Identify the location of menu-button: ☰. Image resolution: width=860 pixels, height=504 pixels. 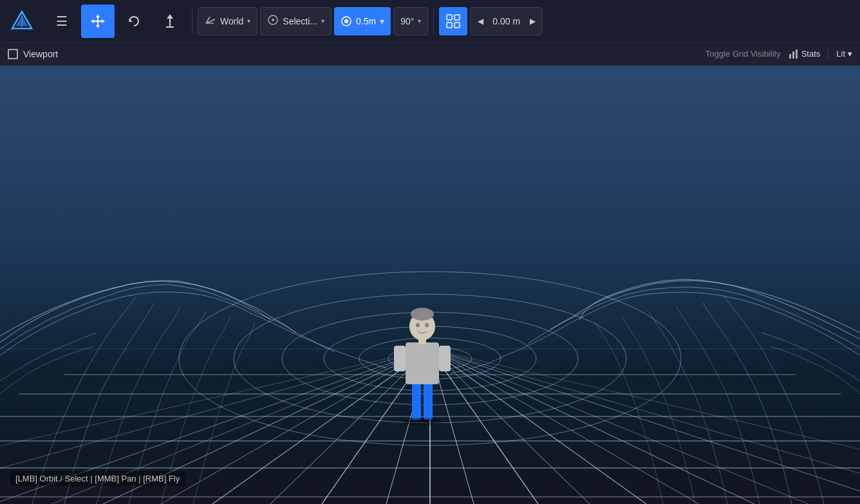
(62, 21).